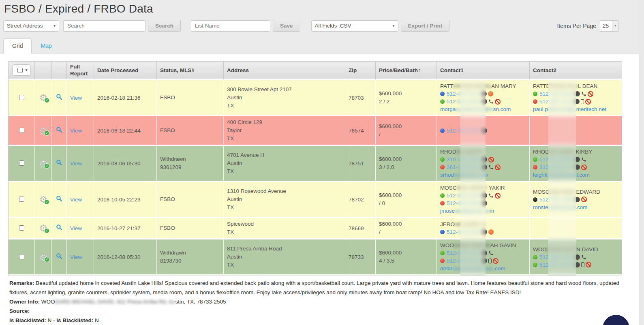 This screenshot has width=644, height=325. Describe the element at coordinates (24, 301) in the screenshot. I see `owner-info-label: Owner Info:` at that location.